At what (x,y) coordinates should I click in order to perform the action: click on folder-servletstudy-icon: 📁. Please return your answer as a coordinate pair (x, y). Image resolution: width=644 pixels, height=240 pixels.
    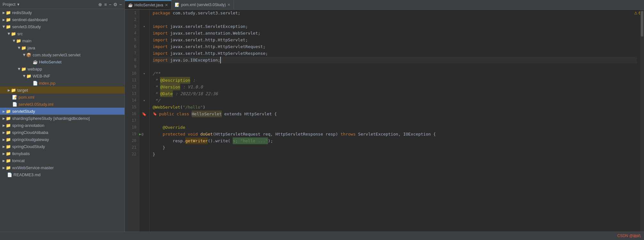
    Looking at the image, I should click on (8, 112).